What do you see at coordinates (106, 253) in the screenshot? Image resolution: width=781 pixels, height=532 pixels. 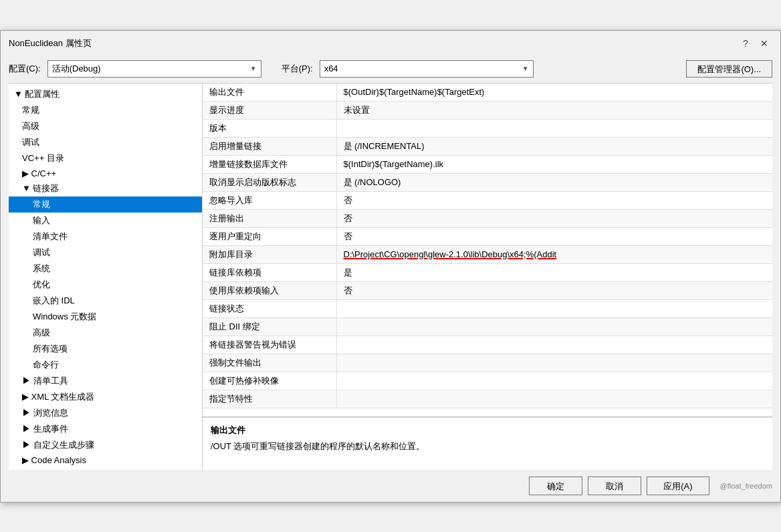 I see `sidebar-item-linker-debug: 调试` at bounding box center [106, 253].